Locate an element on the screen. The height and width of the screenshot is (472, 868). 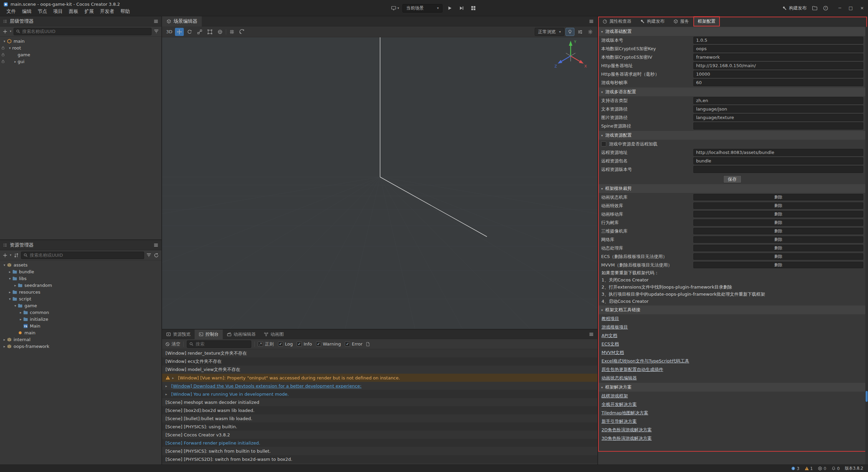
tree-row: ▾root is located at coordinates (81, 48).